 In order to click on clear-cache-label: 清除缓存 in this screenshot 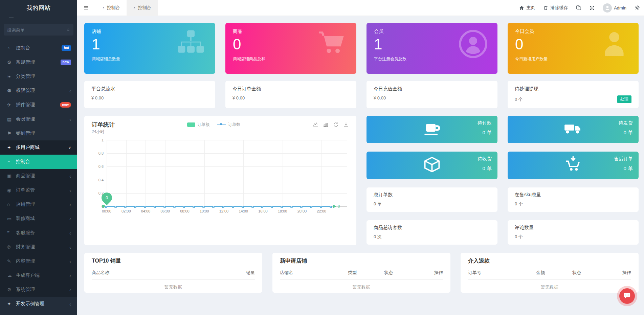, I will do `click(559, 8)`.